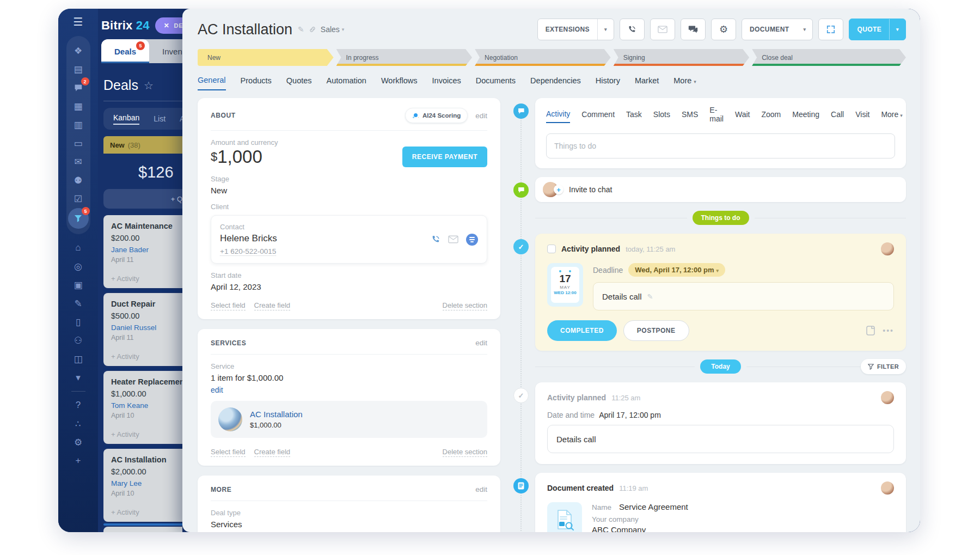 This screenshot has width=980, height=555. I want to click on stage-value: New, so click(349, 191).